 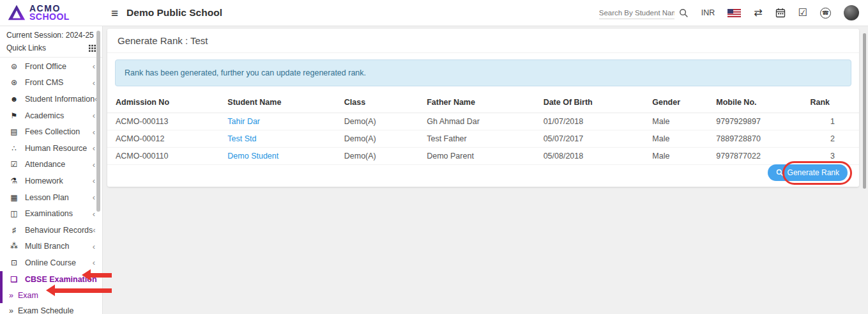 What do you see at coordinates (485, 122) in the screenshot?
I see `father-name-cell: Gh Ahmad Dar` at bounding box center [485, 122].